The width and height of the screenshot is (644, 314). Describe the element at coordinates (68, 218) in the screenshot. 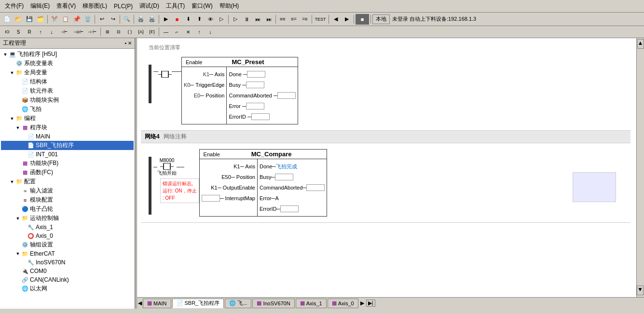

I see `tree-item-motionaxis: ▼ 📁 运动控制轴` at that location.